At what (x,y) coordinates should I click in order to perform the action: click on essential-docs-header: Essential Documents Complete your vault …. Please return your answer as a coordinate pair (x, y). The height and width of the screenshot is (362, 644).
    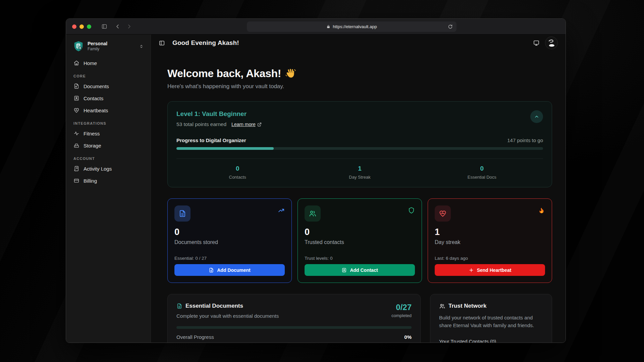
    Looking at the image, I should click on (294, 311).